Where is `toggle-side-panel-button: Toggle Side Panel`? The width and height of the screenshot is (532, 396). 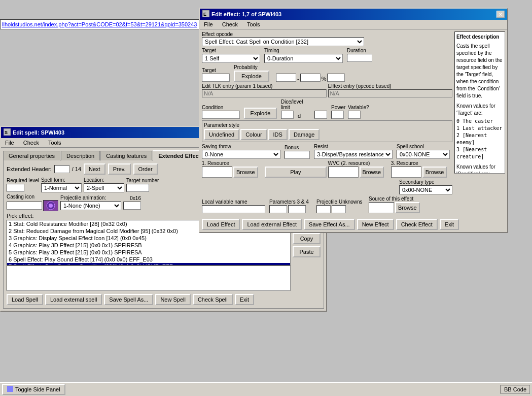 toggle-side-panel-button: Toggle Side Panel is located at coordinates (33, 389).